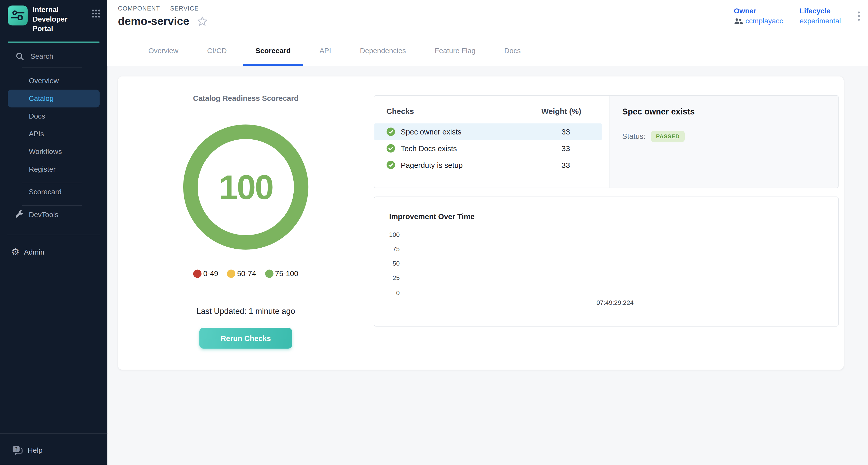 This screenshot has height=465, width=868. What do you see at coordinates (432, 217) in the screenshot?
I see `chart-title: Improvement Over Time` at bounding box center [432, 217].